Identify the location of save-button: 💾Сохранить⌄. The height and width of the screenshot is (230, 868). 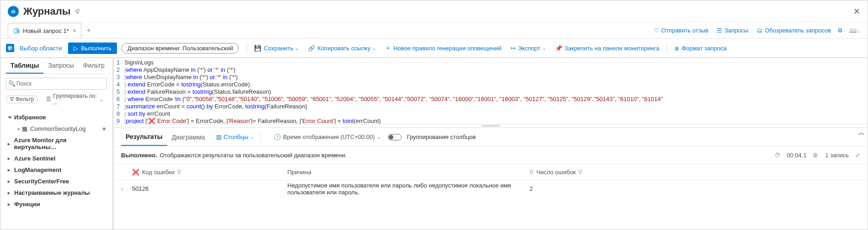
(276, 48).